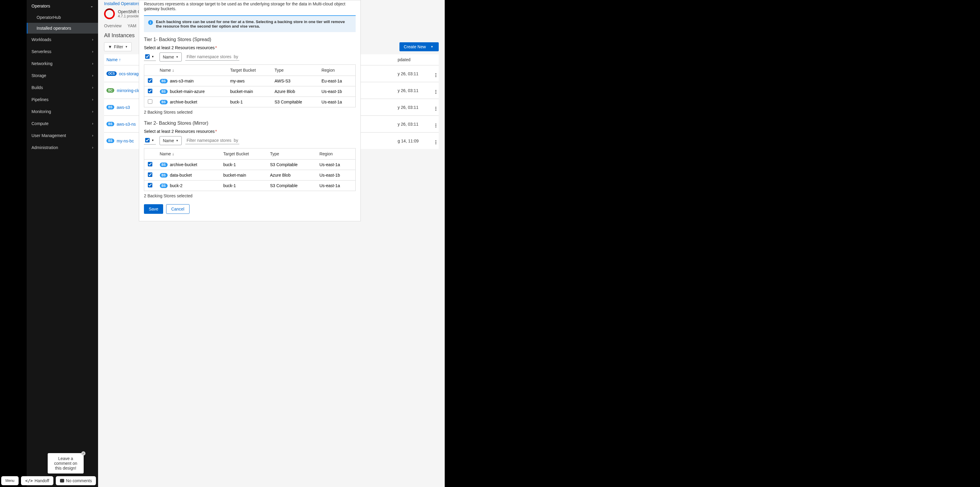  Describe the element at coordinates (126, 141) in the screenshot. I see `resource-link: my-ns-bc` at that location.